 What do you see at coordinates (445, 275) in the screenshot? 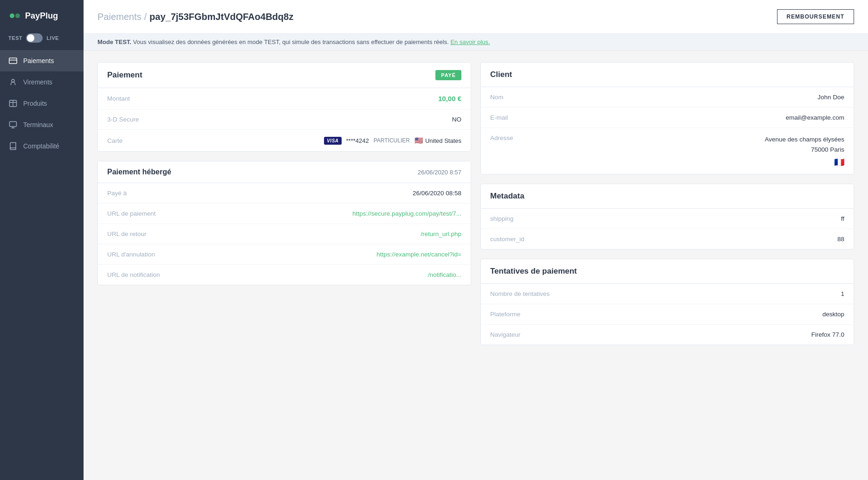
I see `url-notification-value: /notificatio...` at bounding box center [445, 275].